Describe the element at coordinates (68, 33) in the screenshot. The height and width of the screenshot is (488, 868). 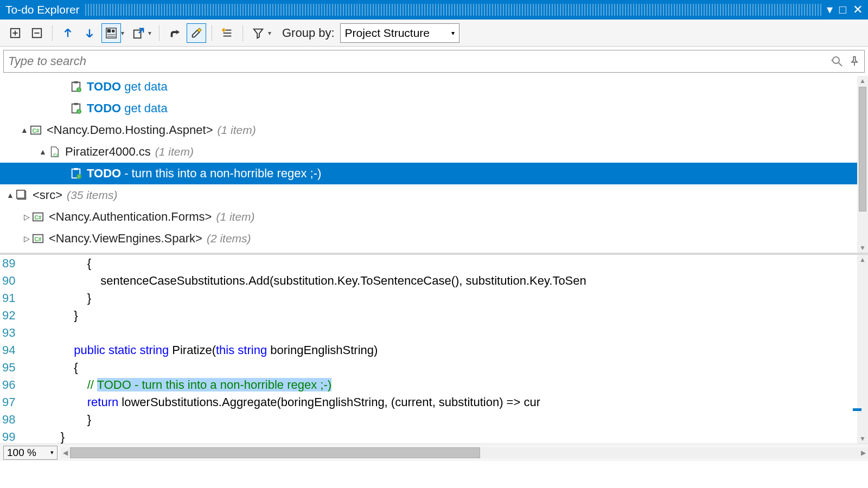
I see `prev-item-button` at that location.